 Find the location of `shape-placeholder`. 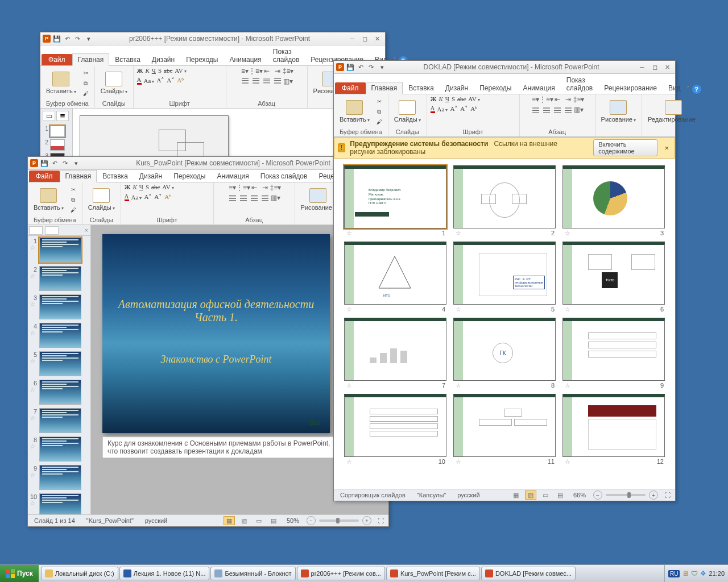

shape-placeholder is located at coordinates (191, 150).